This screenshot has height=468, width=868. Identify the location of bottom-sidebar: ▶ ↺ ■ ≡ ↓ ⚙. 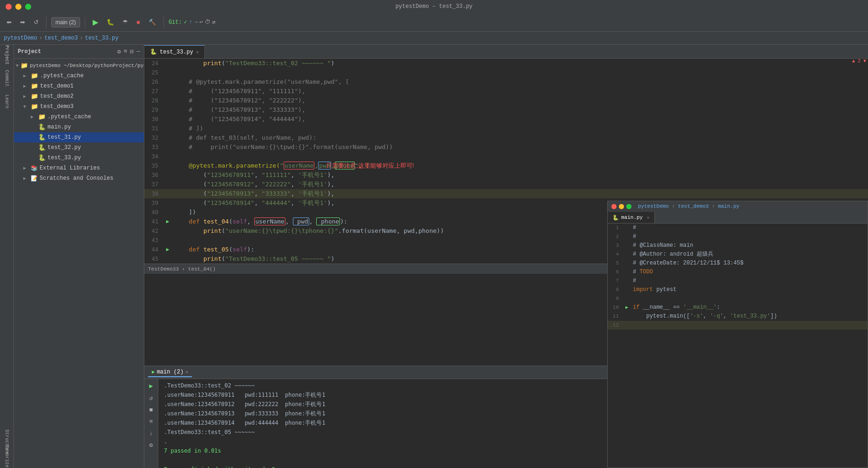
(151, 424).